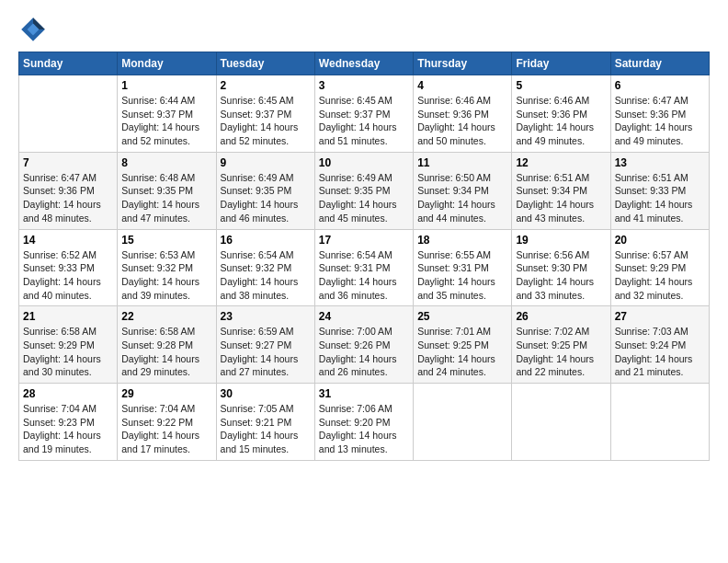 The image size is (728, 563). I want to click on day-info: Sunrise: 7:04 AMSunset: 9:22 PMDaylight:…, so click(166, 429).